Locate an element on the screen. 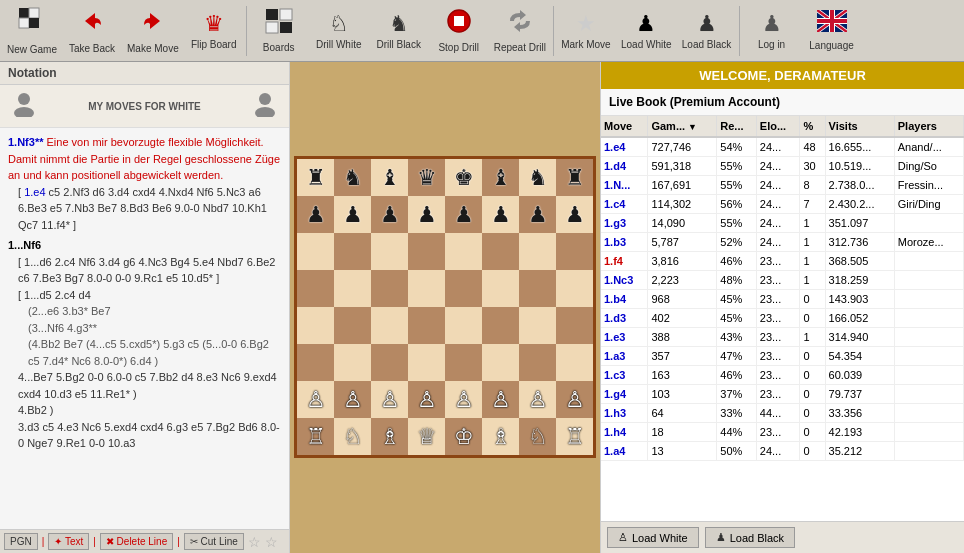 This screenshot has width=964, height=553. square-6-4: ♙ is located at coordinates (464, 400).